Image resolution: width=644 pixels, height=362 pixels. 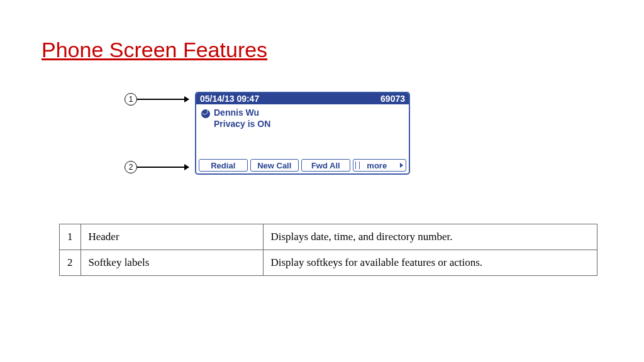 I want to click on handset-icon, so click(x=206, y=114).